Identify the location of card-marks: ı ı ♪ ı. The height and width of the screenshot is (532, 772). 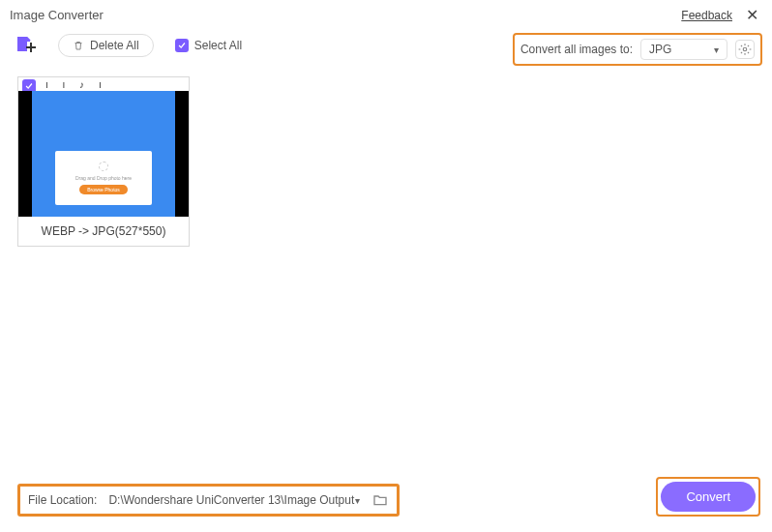
(76, 85).